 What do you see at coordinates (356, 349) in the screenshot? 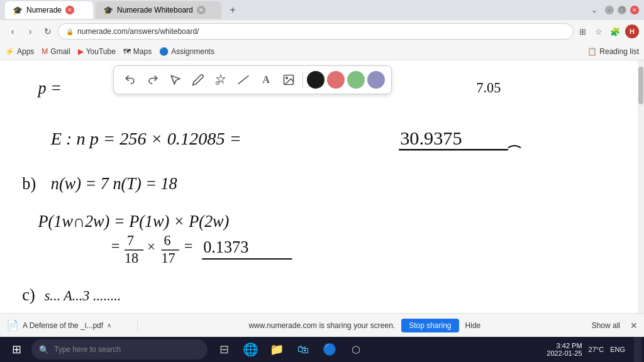
I see `taskbar-app2-icon: ⬡` at bounding box center [356, 349].